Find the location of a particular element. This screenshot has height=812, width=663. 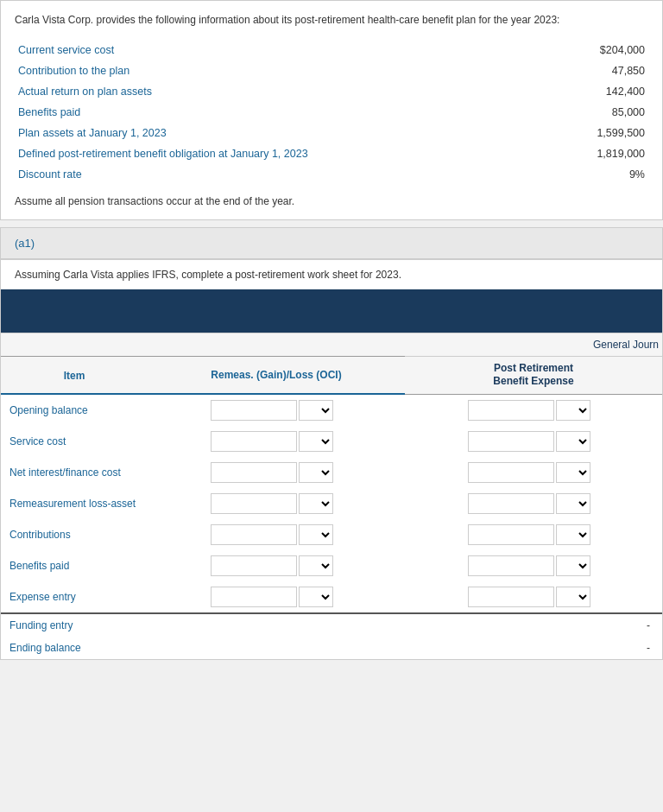

post-ret-col-header: Post RetirementBenefit Expense is located at coordinates (534, 375).